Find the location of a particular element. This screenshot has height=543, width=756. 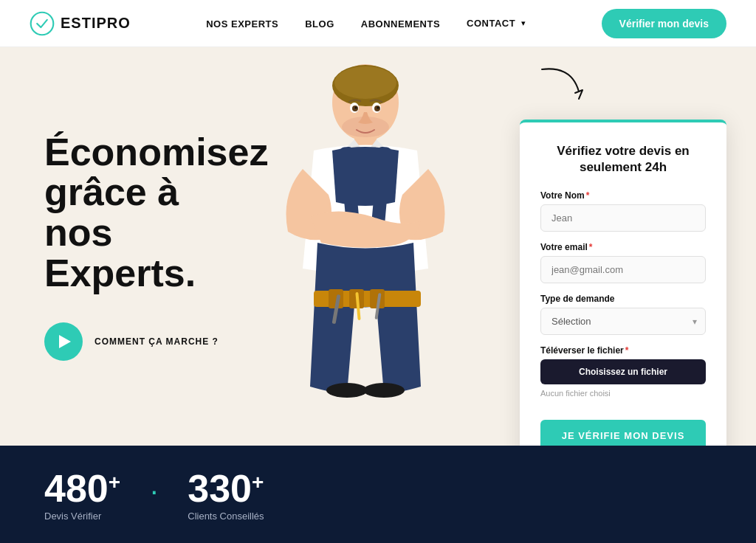

file-label: Téléverser le fichier* is located at coordinates (623, 350).